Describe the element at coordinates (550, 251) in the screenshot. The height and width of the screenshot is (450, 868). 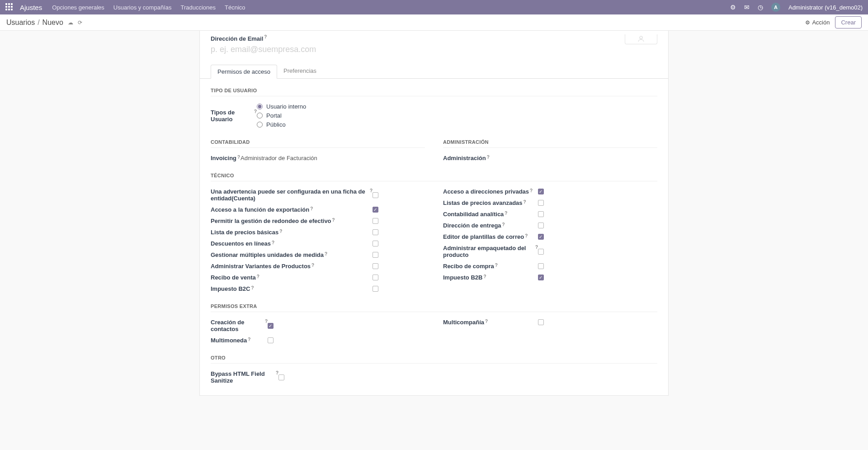
I see `perm-row: Administrar empaquetado del producto?` at that location.